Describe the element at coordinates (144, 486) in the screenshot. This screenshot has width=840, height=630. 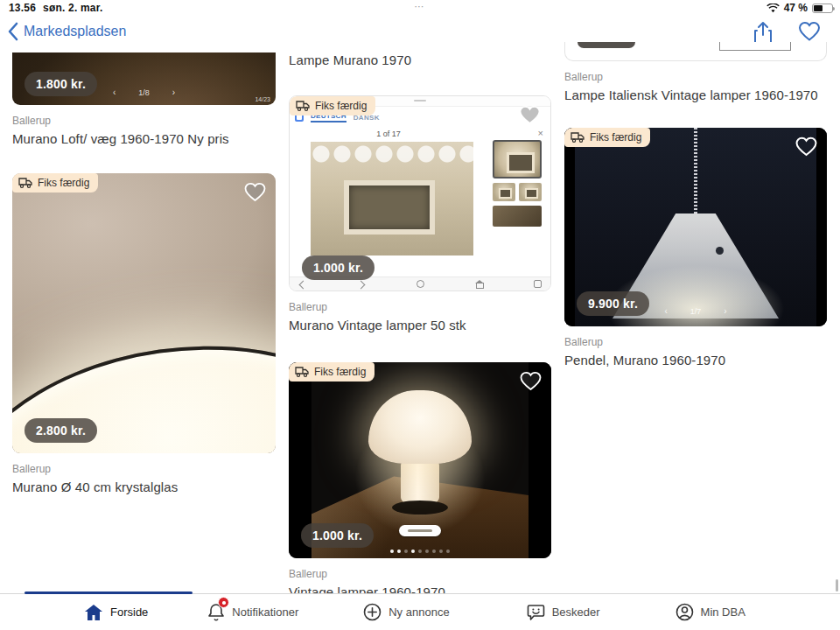
I see `listing-title: Murano Ø 40 cm krystalglas` at that location.